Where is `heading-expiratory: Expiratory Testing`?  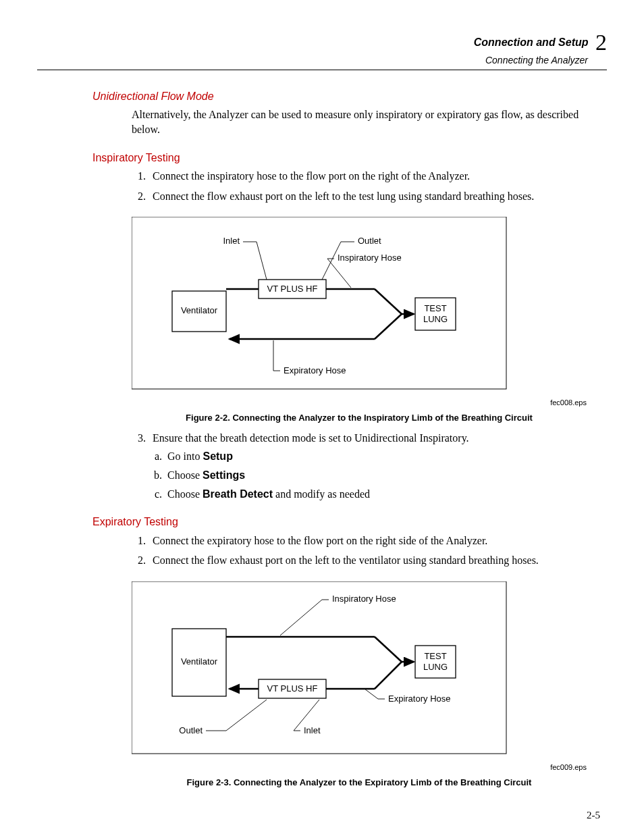 heading-expiratory: Expiratory Testing is located at coordinates (350, 522).